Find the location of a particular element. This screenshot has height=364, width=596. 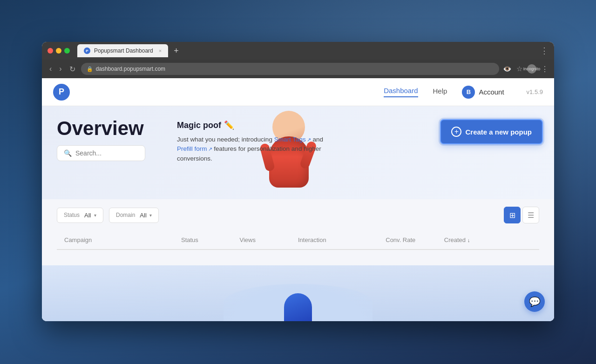

th-campaign: Campaign is located at coordinates (123, 240).